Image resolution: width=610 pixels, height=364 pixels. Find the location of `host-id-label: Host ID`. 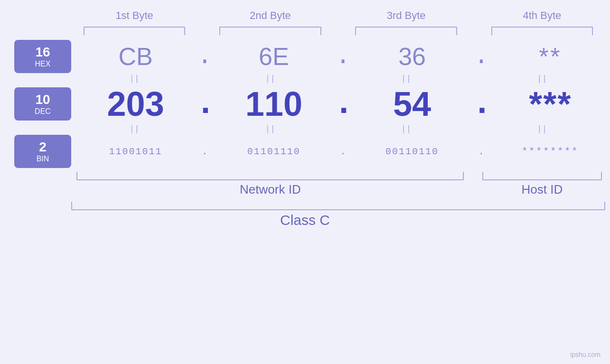

host-id-label: Host ID is located at coordinates (542, 190).